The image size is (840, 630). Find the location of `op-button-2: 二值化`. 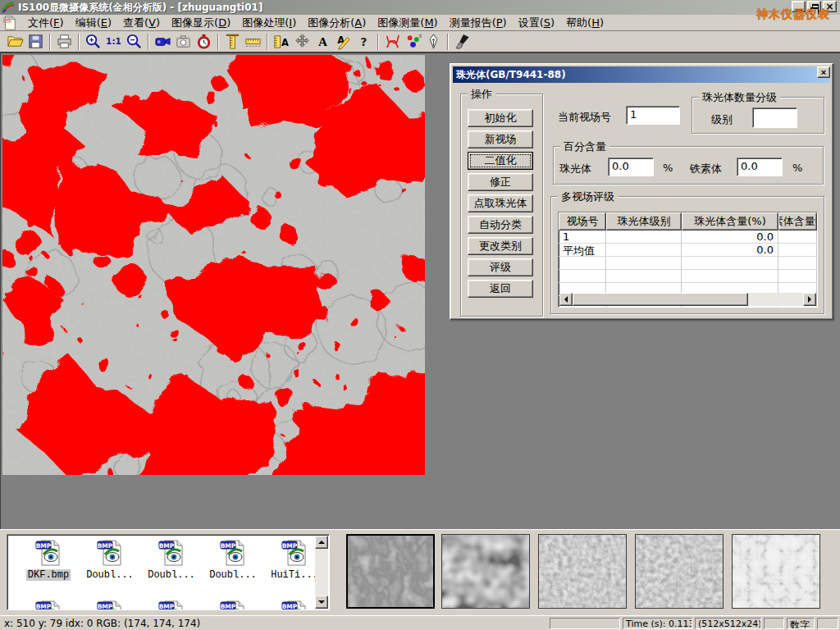

op-button-2: 二值化 is located at coordinates (500, 161).